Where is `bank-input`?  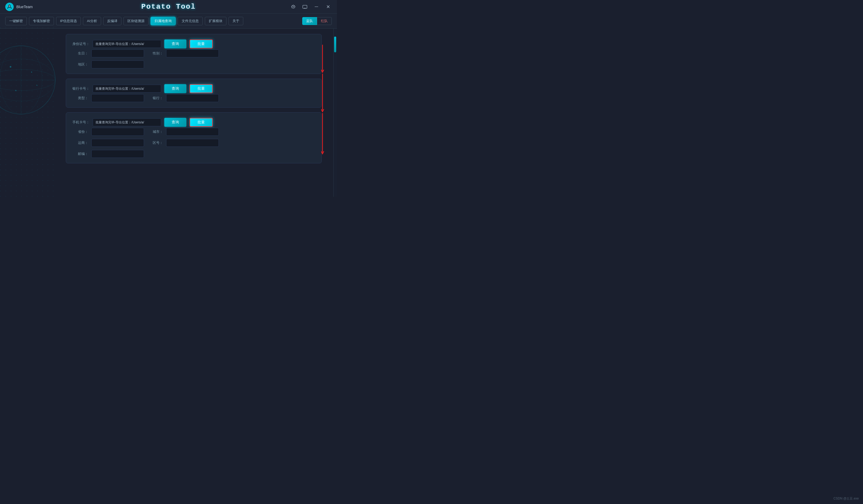 bank-input is located at coordinates (192, 98).